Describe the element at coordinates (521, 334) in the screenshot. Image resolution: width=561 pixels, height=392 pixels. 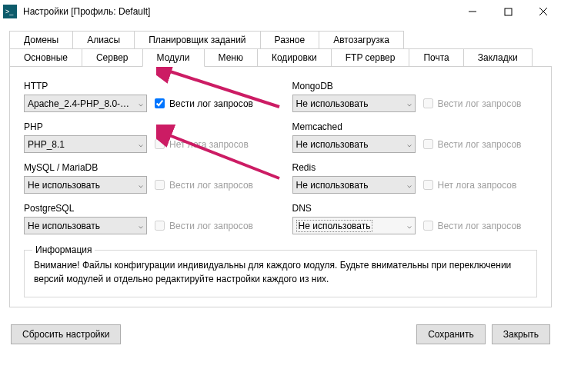
I see `close-button: Закрыть` at that location.